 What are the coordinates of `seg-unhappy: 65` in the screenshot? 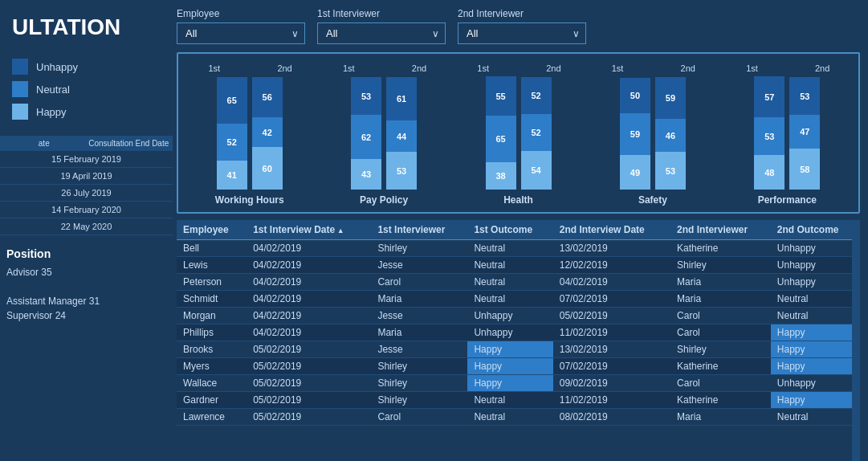 It's located at (232, 100).